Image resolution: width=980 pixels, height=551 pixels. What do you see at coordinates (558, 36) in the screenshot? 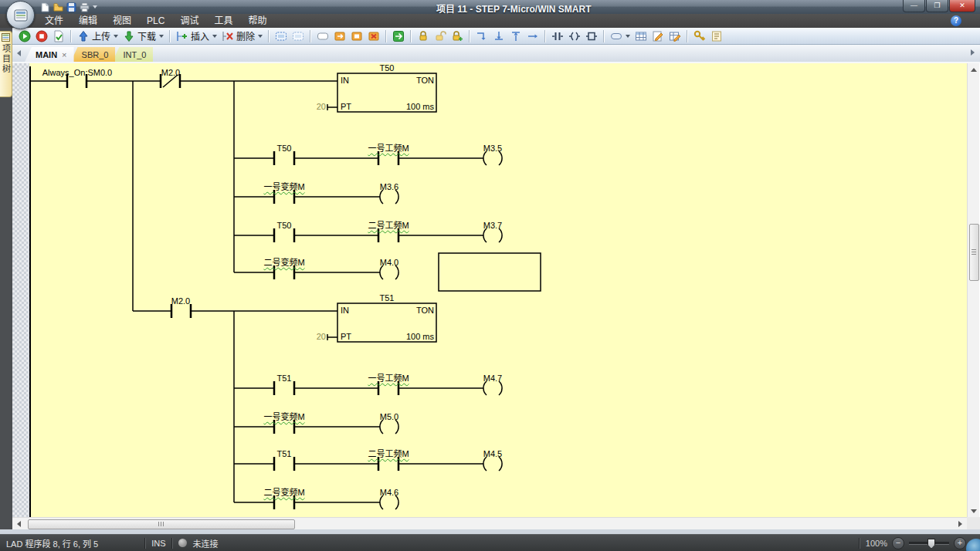
I see `insert-contact-button` at bounding box center [558, 36].